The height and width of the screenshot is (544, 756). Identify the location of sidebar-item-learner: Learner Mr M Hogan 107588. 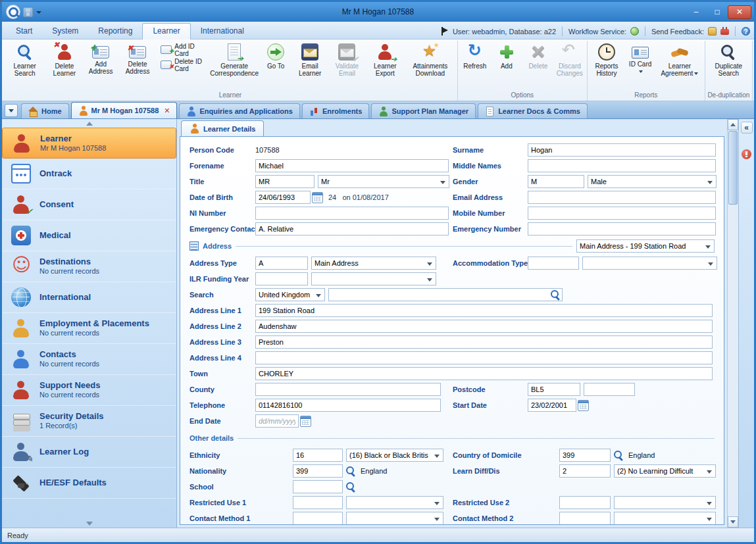
(89, 143).